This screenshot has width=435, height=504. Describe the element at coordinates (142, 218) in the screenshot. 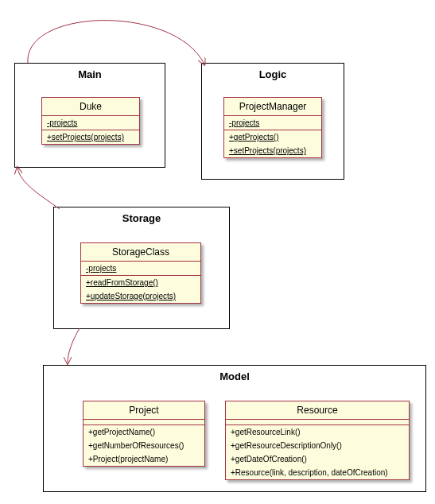

I see `package-storage-title: Storage` at that location.